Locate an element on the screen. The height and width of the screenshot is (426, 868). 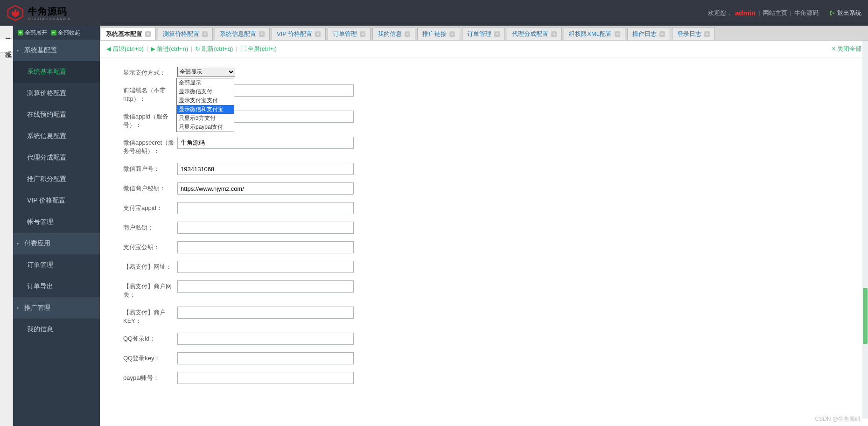
qqid-input is located at coordinates (266, 339).